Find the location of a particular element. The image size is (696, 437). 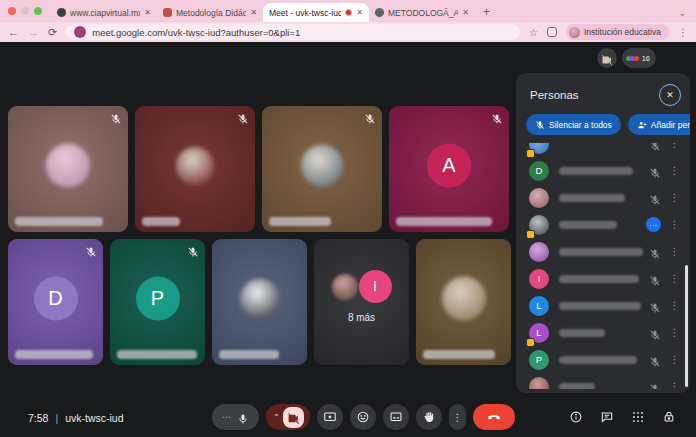

profile-chip: Institución educativa is located at coordinates (618, 32).